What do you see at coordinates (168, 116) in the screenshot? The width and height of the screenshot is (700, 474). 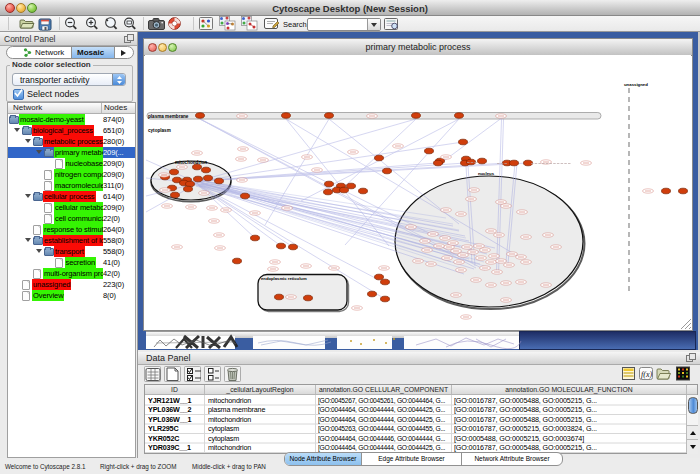 I see `svg-text: plasma membrane` at bounding box center [168, 116].